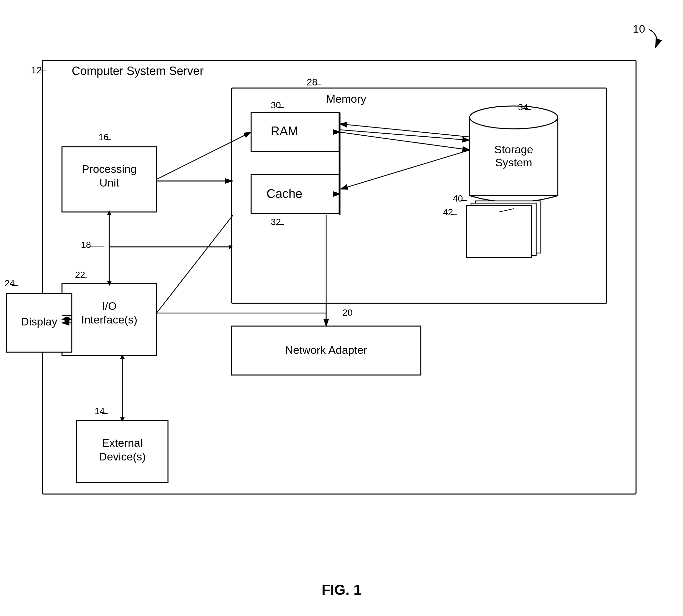 This screenshot has height=616, width=683. What do you see at coordinates (123, 443) in the screenshot?
I see `svg-text: External` at bounding box center [123, 443].